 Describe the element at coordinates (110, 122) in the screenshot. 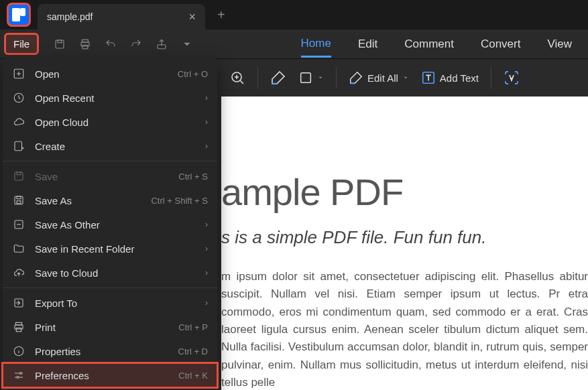

I see `menu-open-cloud: Open Cloud ›` at that location.